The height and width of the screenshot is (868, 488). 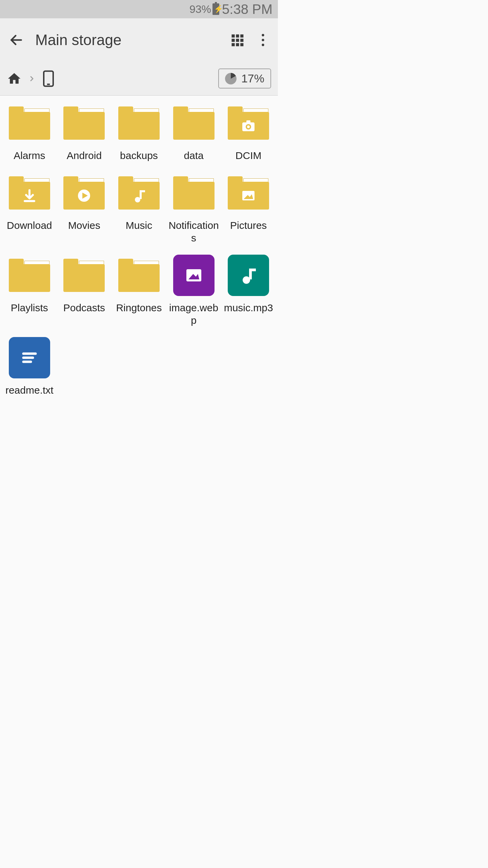 I want to click on item-label: Movies, so click(x=84, y=225).